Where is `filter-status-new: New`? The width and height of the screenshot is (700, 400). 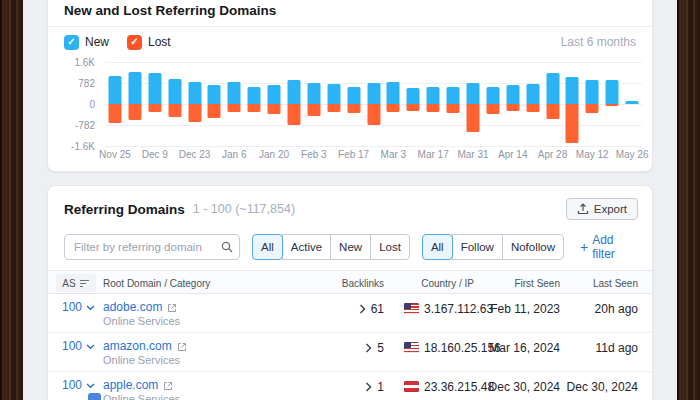 filter-status-new: New is located at coordinates (350, 247).